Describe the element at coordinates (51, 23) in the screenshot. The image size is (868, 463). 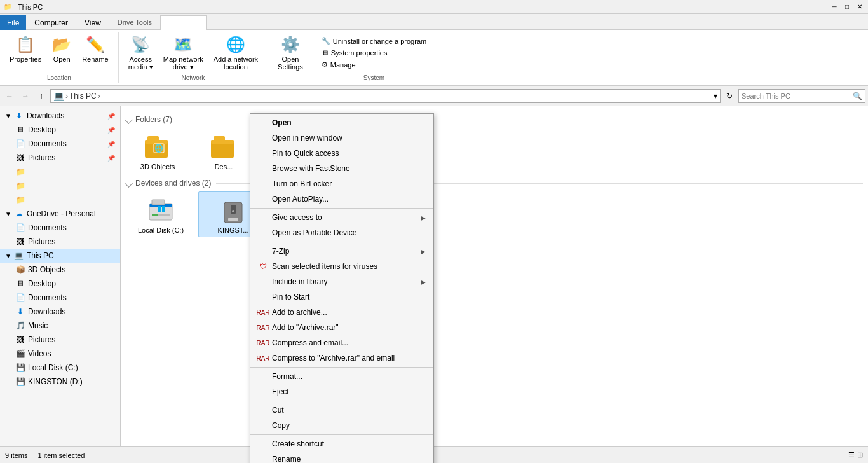
I see `tab-computer: Computer` at that location.